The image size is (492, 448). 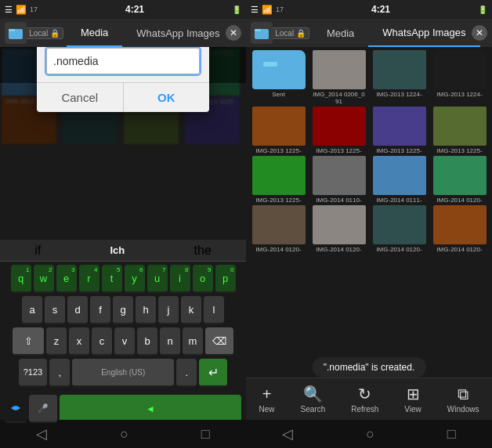 I want to click on toolbar-search-button: 🔍 Search, so click(x=313, y=399).